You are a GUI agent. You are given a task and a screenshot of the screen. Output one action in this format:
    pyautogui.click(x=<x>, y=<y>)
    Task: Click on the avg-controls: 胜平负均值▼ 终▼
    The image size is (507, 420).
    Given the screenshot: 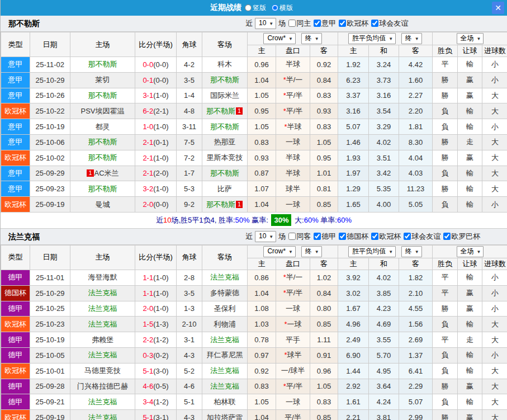 What is the action you would take?
    pyautogui.click(x=386, y=252)
    